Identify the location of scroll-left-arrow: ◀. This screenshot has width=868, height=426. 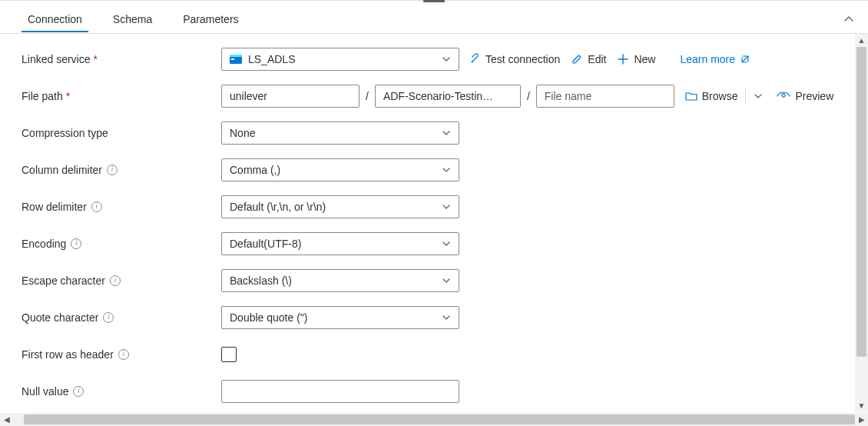
(6, 420).